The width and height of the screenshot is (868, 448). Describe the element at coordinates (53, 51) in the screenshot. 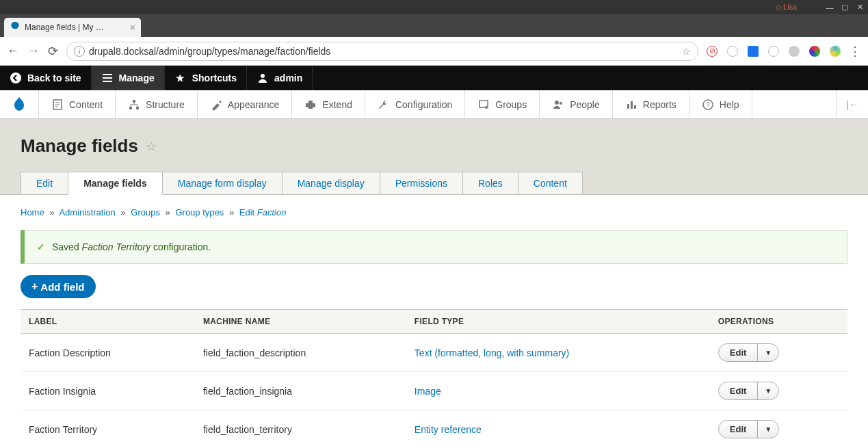

I see `reload-button: ⟳` at that location.